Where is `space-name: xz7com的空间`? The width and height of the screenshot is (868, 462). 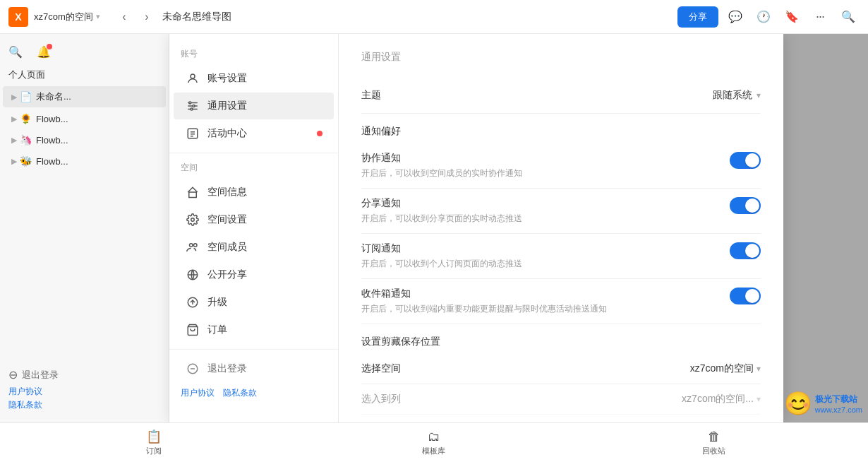
space-name: xz7com的空间 is located at coordinates (64, 17).